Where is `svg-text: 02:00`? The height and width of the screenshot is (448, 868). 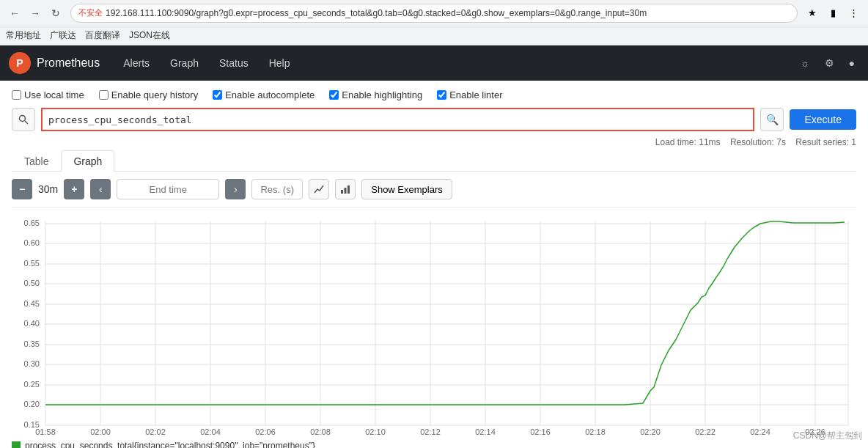
svg-text: 02:00 is located at coordinates (100, 431).